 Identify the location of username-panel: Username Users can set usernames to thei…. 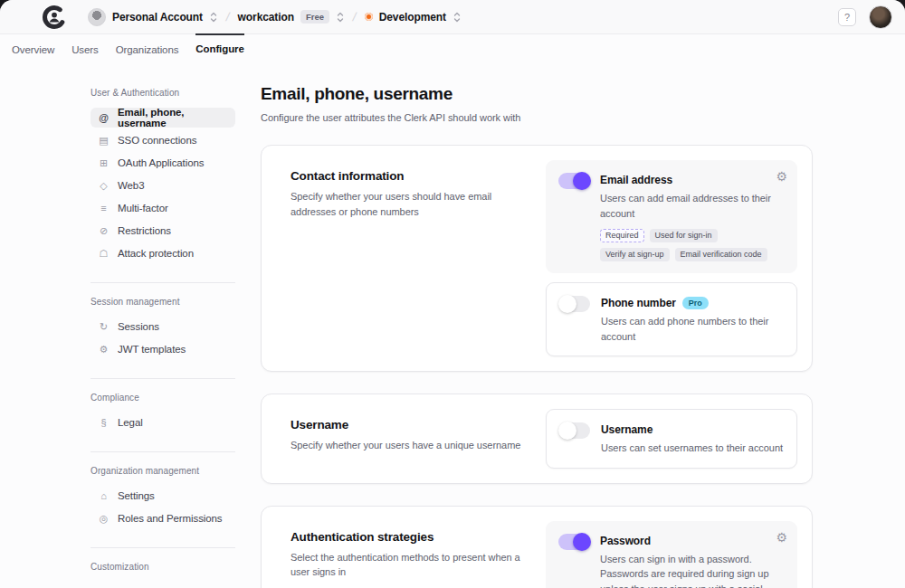
(672, 439).